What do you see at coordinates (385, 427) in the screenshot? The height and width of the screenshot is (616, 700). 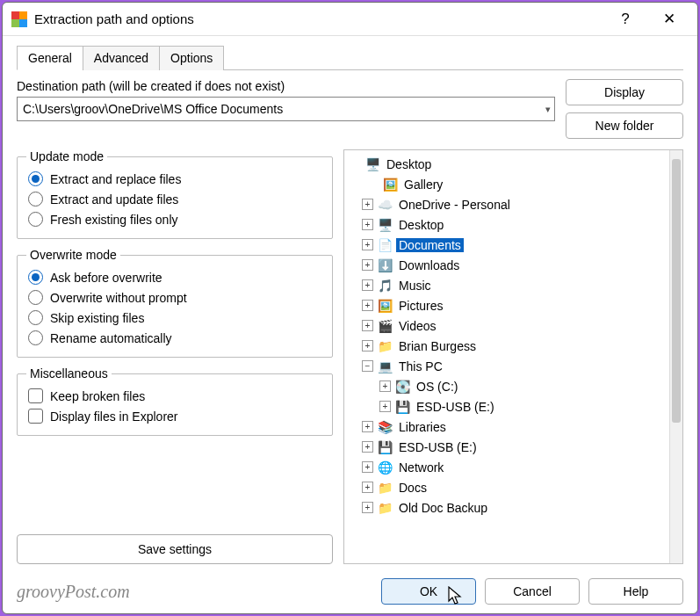 I see `libraries-icon: 📚` at bounding box center [385, 427].